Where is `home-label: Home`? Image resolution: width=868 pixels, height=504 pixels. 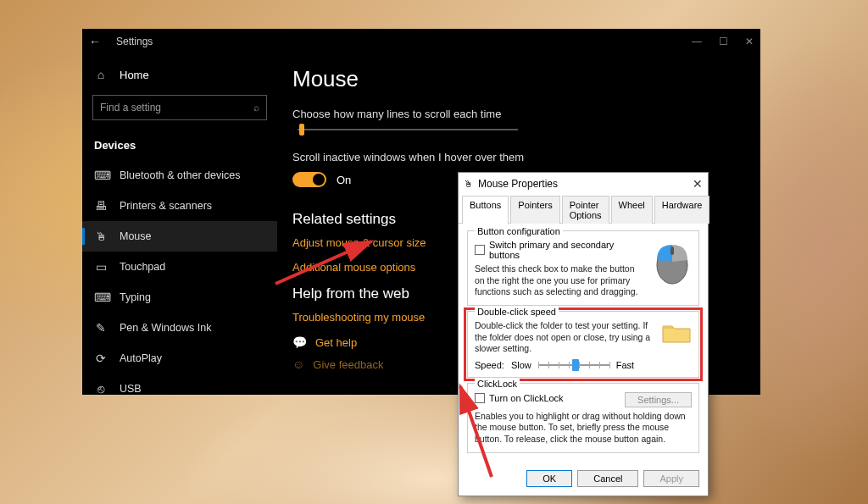 home-label: Home is located at coordinates (134, 75).